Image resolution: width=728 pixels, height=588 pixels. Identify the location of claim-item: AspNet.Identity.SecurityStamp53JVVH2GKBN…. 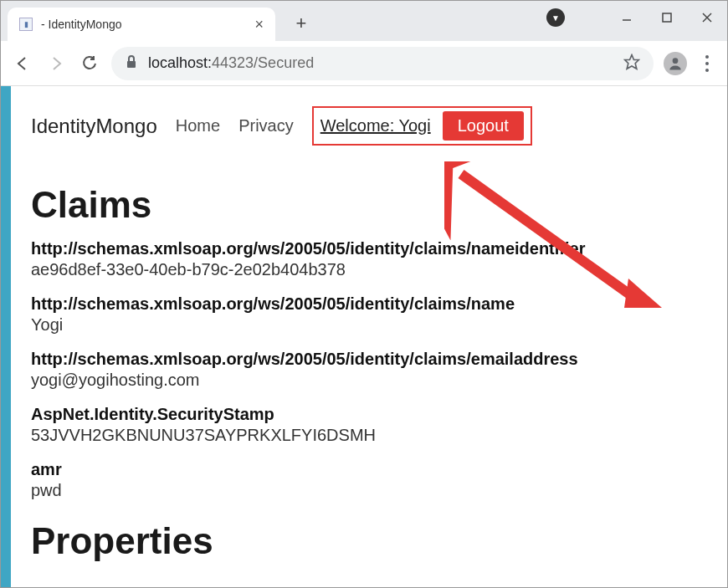
(366, 425).